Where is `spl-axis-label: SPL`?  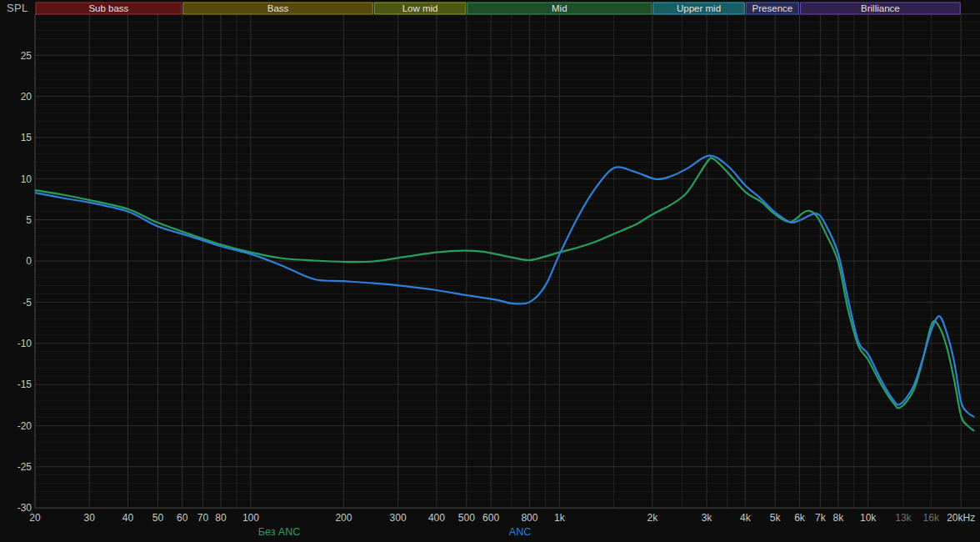 spl-axis-label: SPL is located at coordinates (17, 8).